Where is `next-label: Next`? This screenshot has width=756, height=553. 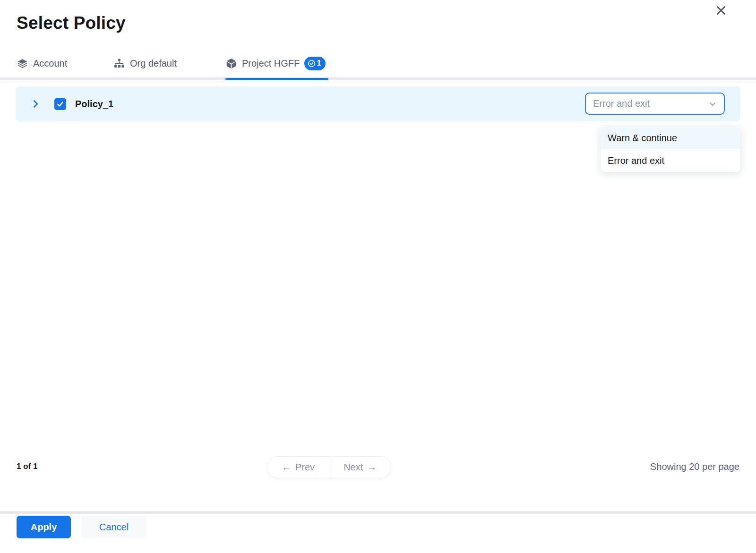 next-label: Next is located at coordinates (353, 468).